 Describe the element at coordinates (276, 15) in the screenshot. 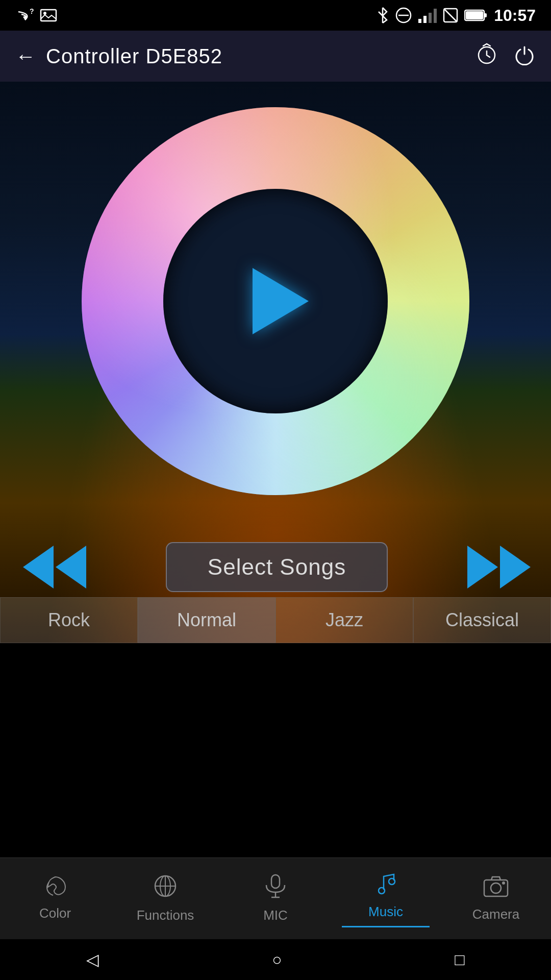

I see `status-bar: ?` at that location.